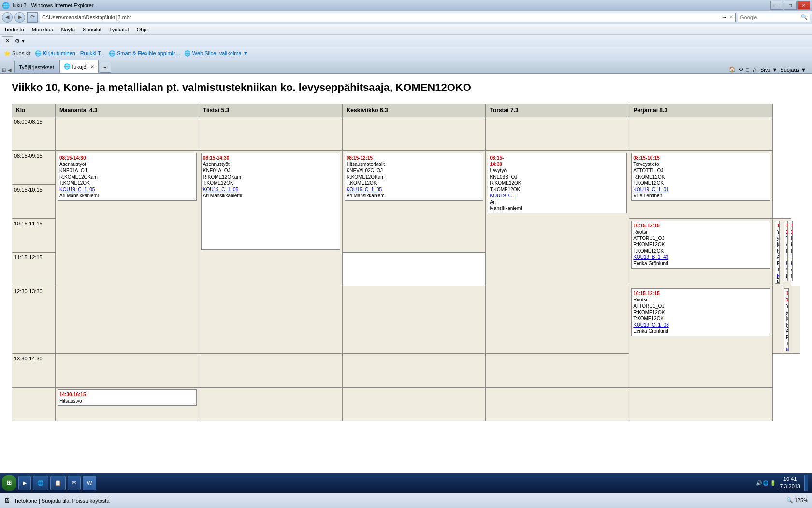 The height and width of the screenshot is (508, 812). Describe the element at coordinates (77, 190) in the screenshot. I see `event-mon-link: KOU19_C_1_05` at that location.